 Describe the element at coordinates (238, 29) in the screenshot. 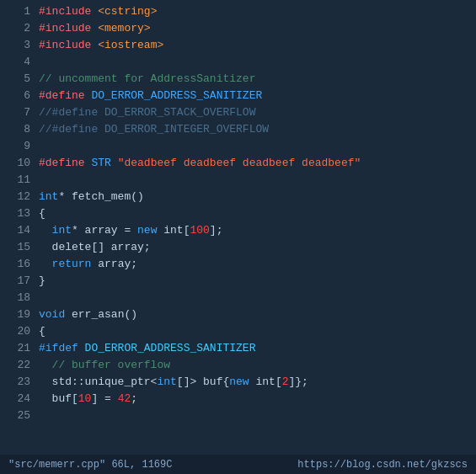

I see `code-line: 2#include <memory>` at that location.